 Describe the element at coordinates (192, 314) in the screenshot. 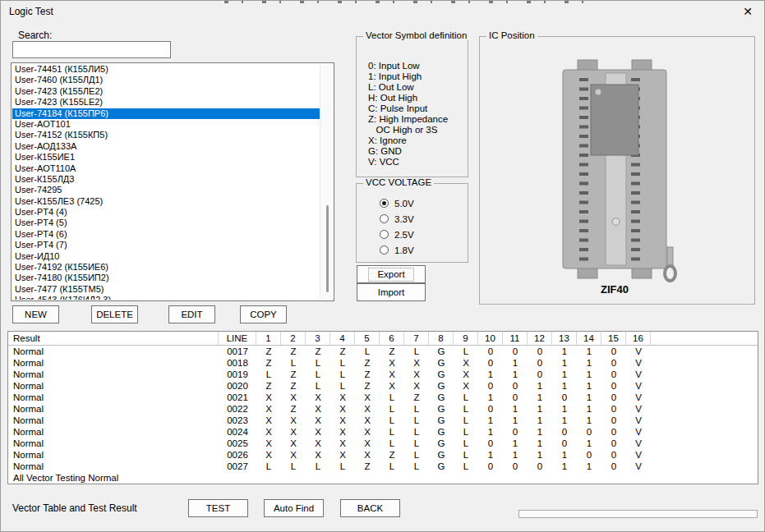

I see `edit-button: EDIT` at that location.